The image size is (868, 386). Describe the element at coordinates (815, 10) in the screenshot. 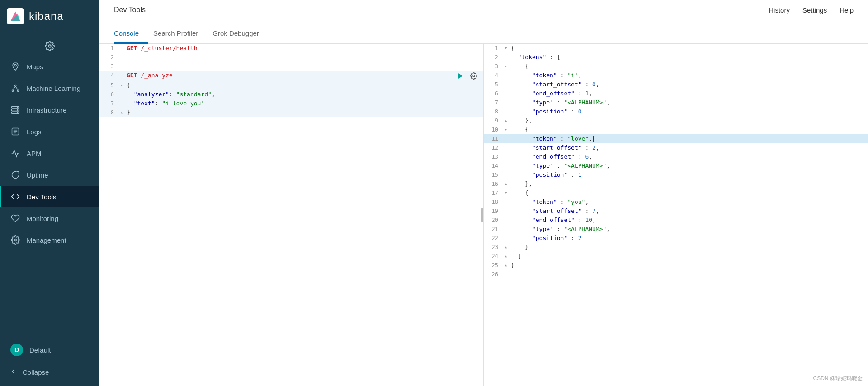

I see `settings-link: Settings` at that location.